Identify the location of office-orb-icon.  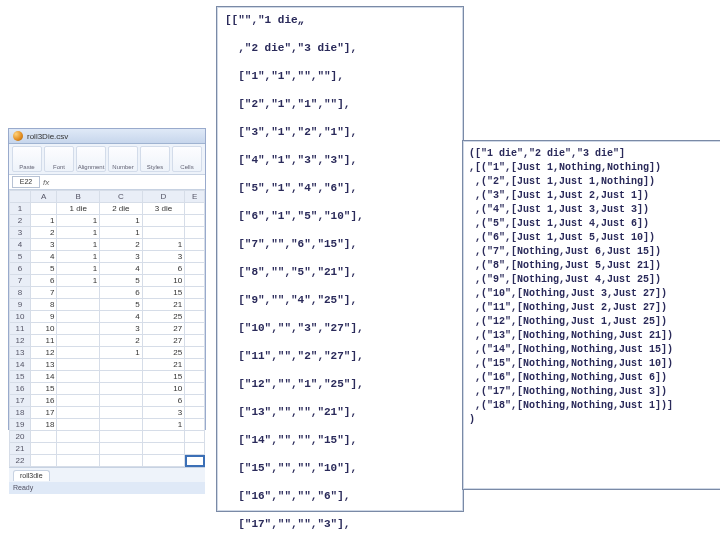
(18, 136).